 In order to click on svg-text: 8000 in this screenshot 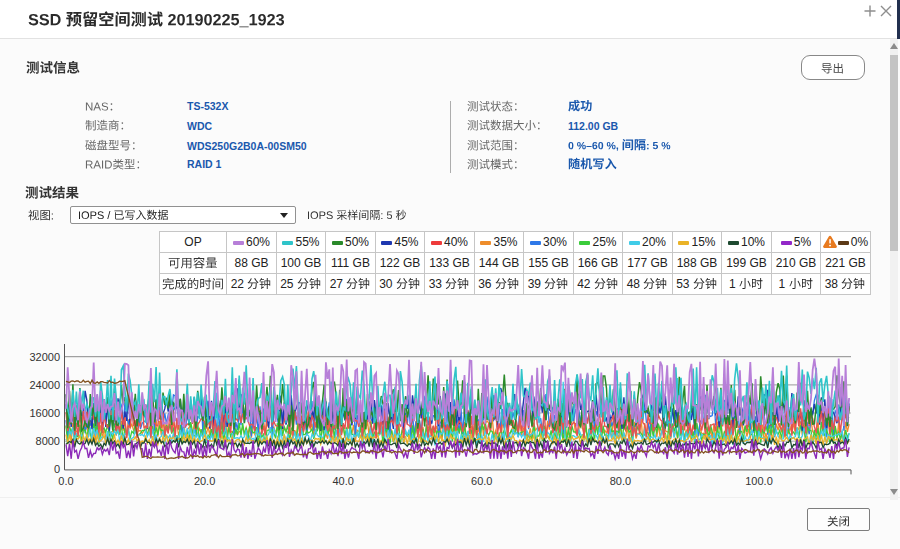, I will do `click(48, 441)`.